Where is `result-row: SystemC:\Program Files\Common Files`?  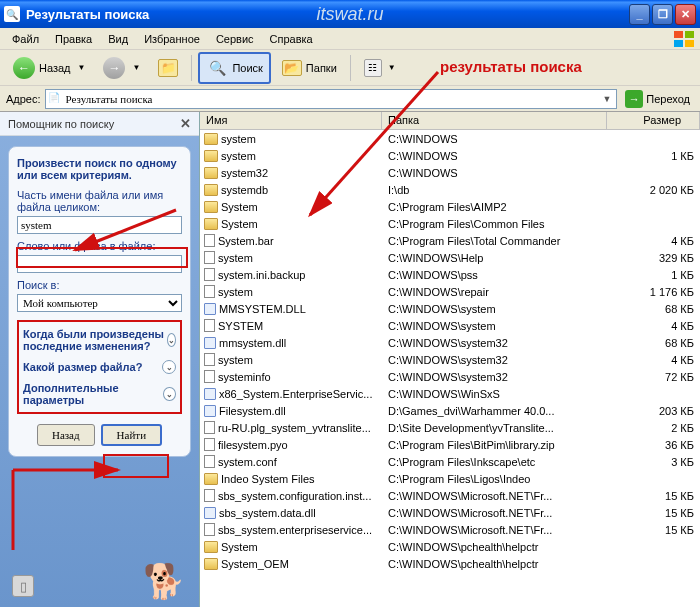
result-row: SystemC:\Program Files\Common Files is located at coordinates (450, 224).